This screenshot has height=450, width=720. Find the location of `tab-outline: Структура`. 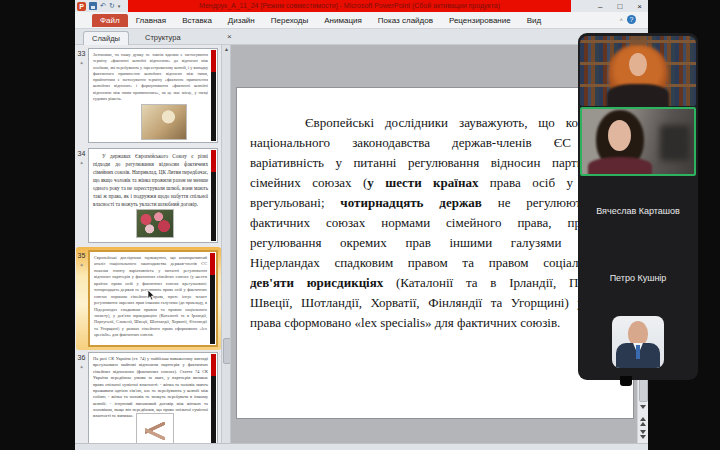

tab-outline: Структура is located at coordinates (163, 38).